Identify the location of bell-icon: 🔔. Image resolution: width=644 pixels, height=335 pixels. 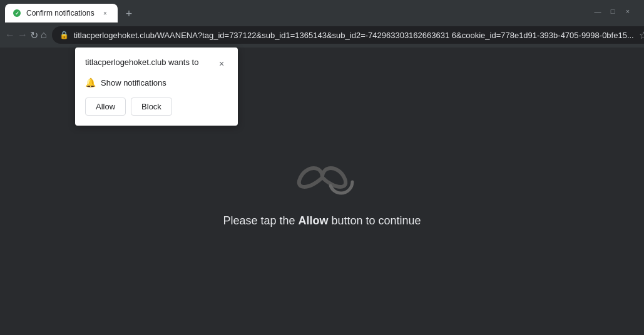
(90, 82).